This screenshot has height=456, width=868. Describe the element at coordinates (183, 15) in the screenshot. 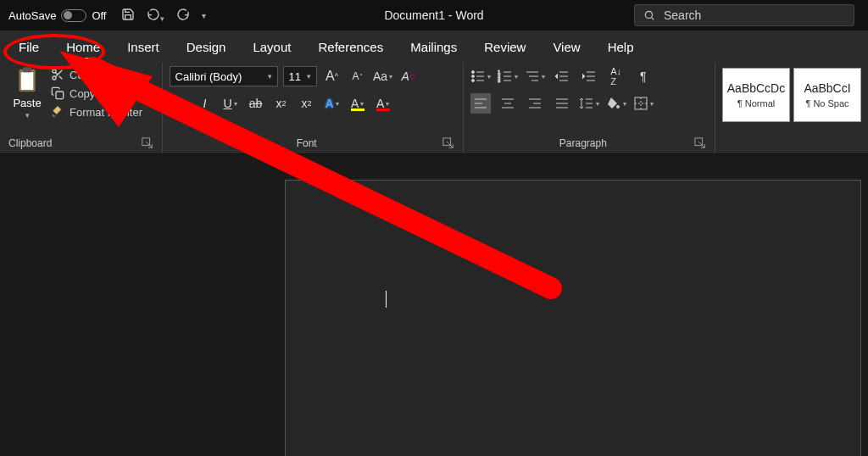

I see `redo-icon` at that location.